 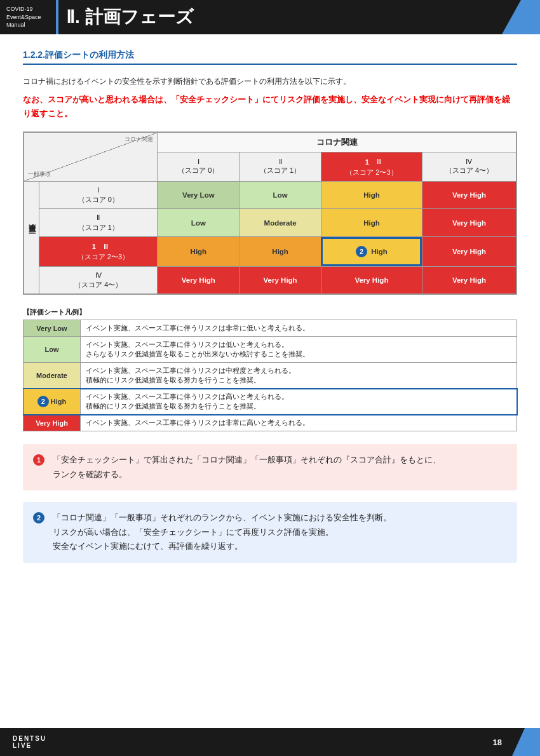 I want to click on badge-2-cell: 2, so click(x=361, y=252).